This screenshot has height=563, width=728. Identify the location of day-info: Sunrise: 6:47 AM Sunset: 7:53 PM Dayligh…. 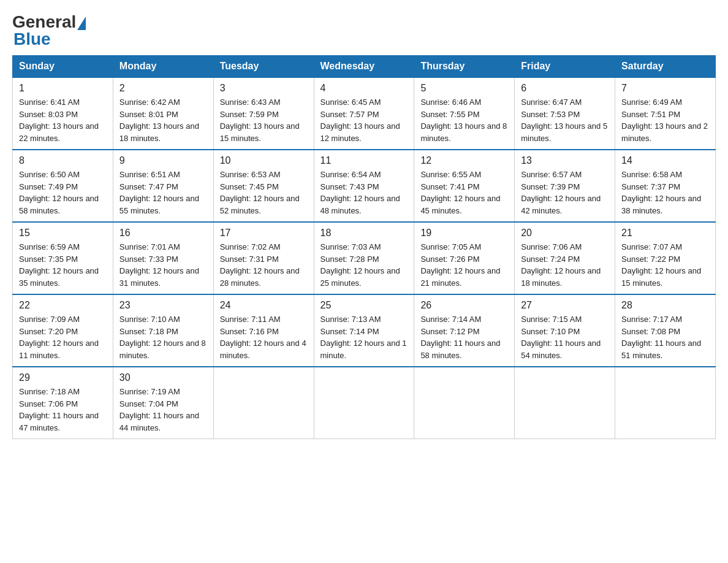
(565, 120).